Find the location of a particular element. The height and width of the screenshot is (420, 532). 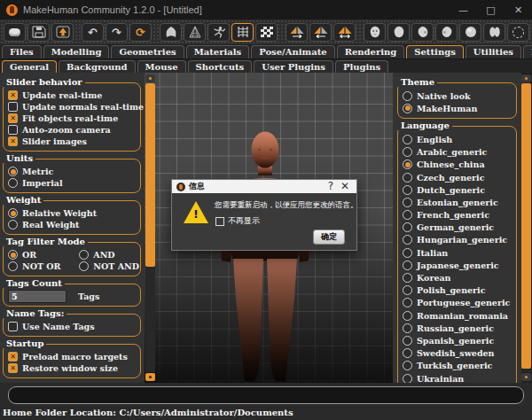

radio-dutch-generic: Dutch_generic is located at coordinates (458, 190).